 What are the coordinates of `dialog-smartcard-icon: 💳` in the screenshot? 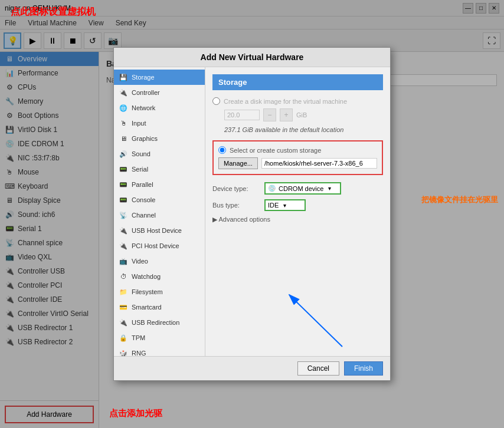 It's located at (123, 307).